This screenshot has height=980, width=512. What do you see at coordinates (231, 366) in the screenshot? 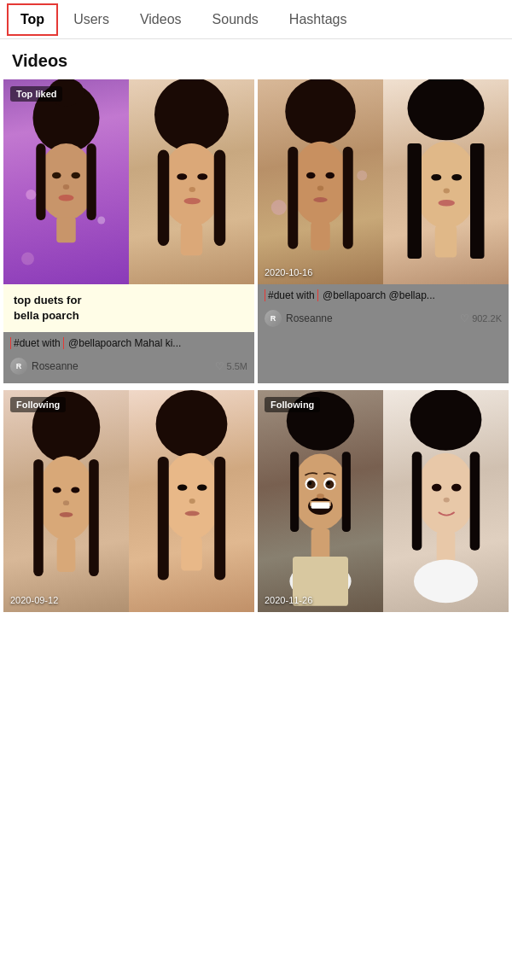
I see `likes-1: ♡ 5.5M` at bounding box center [231, 366].